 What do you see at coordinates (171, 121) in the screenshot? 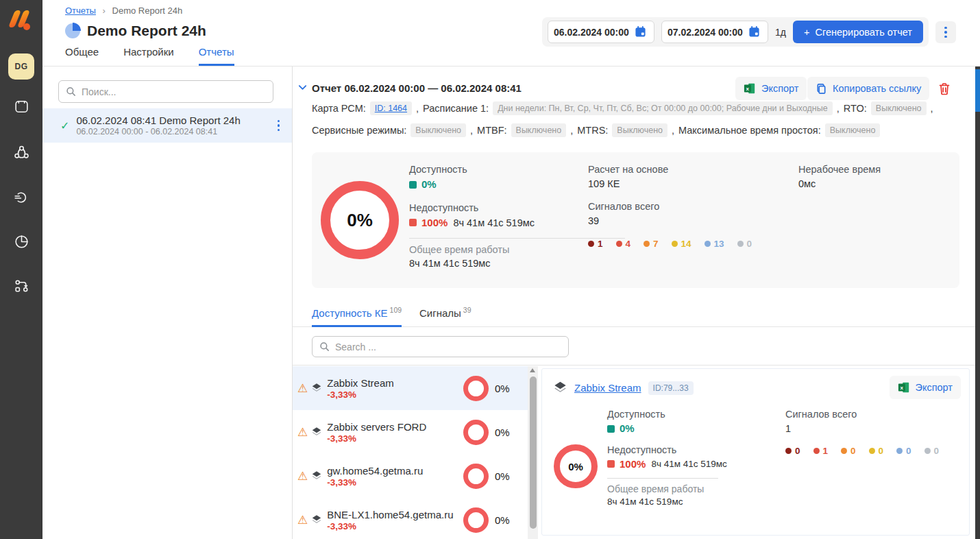
I see `report-item-title: 06.02.2024 08:41 Demo Report 24h` at bounding box center [171, 121].